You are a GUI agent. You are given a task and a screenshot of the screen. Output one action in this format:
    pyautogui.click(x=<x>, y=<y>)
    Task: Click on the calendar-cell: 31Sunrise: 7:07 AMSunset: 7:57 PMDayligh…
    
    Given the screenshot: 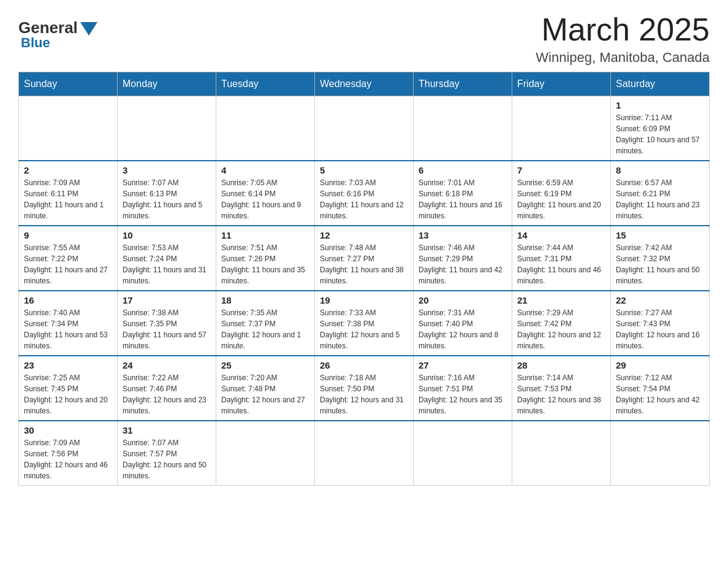 What is the action you would take?
    pyautogui.click(x=167, y=453)
    